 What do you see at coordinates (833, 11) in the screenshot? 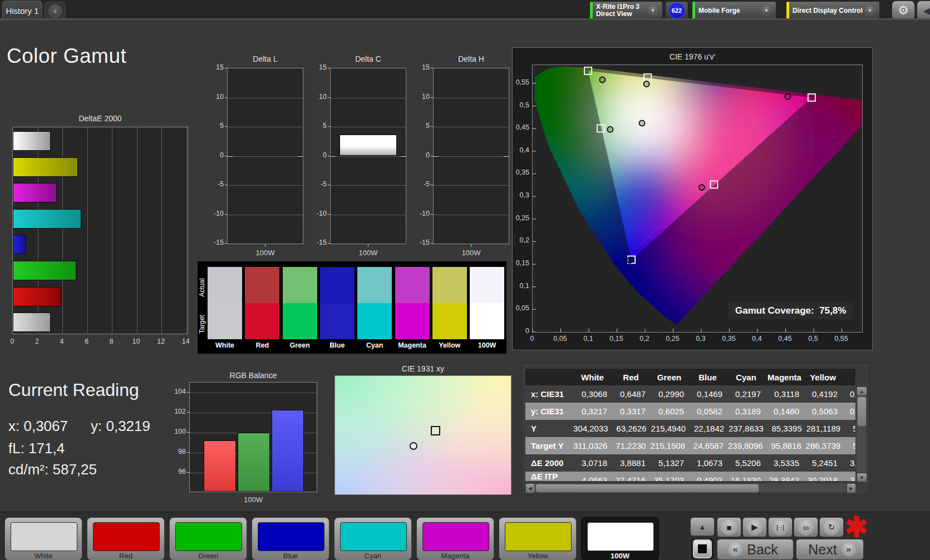
I see `workflow-dropdown: Direct Display Control ▼` at bounding box center [833, 11].